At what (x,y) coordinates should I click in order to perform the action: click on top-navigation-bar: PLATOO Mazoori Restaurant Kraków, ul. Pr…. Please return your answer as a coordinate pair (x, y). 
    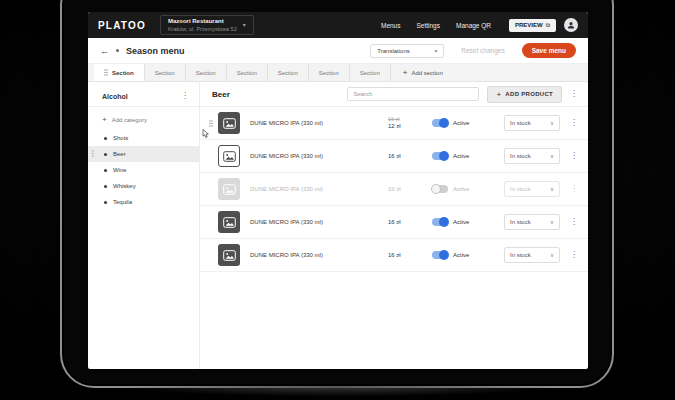
    Looking at the image, I should click on (338, 25).